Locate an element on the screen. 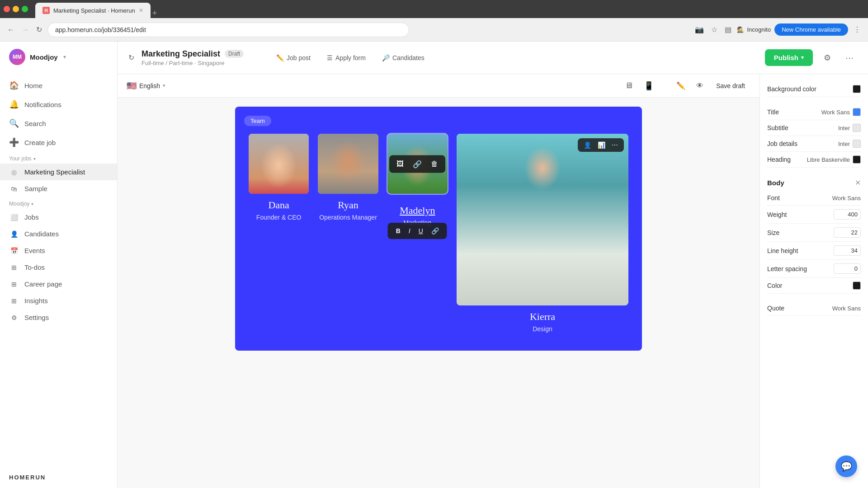 Image resolution: width=868 pixels, height=488 pixels. card-overlay-tools: 👤 📊 ⋯ is located at coordinates (601, 145).